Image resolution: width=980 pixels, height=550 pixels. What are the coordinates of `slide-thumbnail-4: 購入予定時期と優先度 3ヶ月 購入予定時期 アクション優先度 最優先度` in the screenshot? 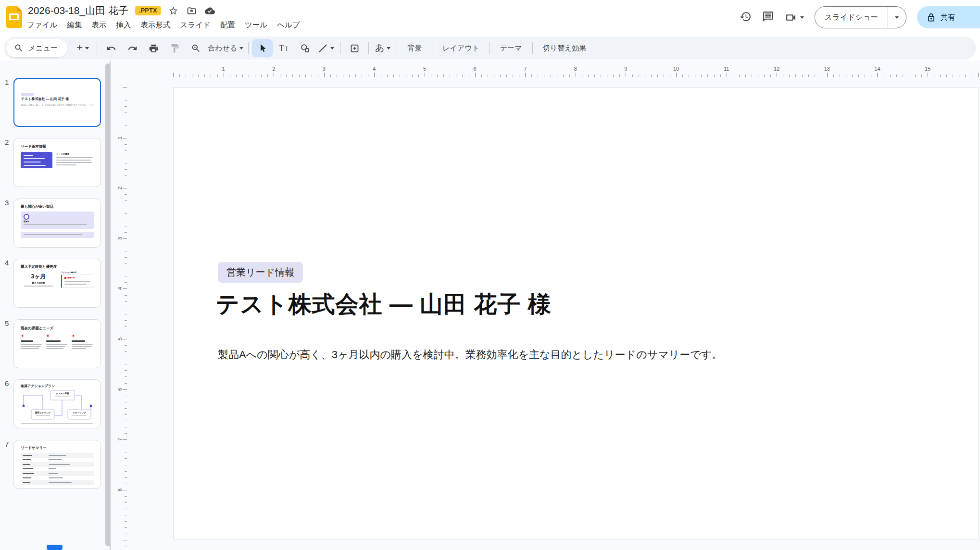 It's located at (57, 283).